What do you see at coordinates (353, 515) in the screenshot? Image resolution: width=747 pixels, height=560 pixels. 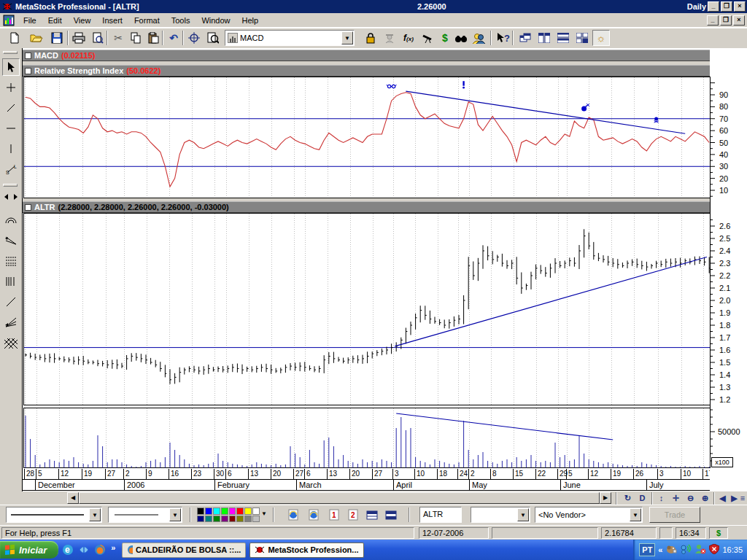 I see `layout-page2-icon: 2` at bounding box center [353, 515].